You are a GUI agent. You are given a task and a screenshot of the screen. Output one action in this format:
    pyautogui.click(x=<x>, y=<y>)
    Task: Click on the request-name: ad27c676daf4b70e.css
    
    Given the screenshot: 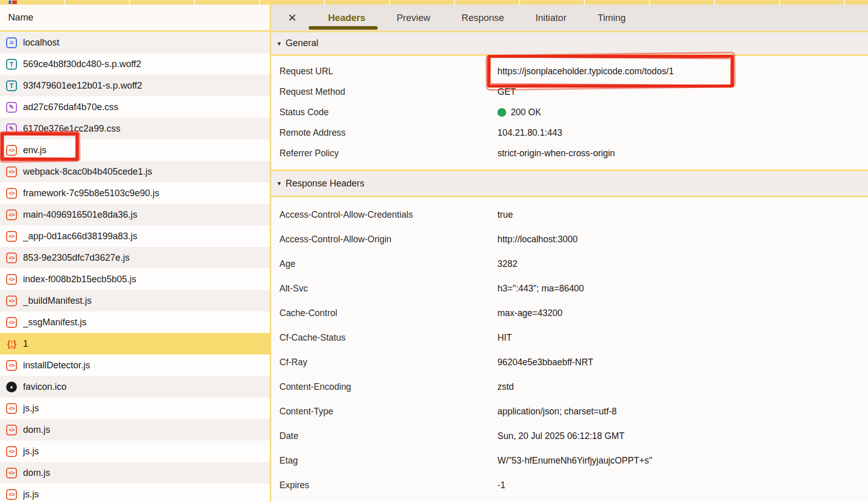 What is the action you would take?
    pyautogui.click(x=71, y=108)
    